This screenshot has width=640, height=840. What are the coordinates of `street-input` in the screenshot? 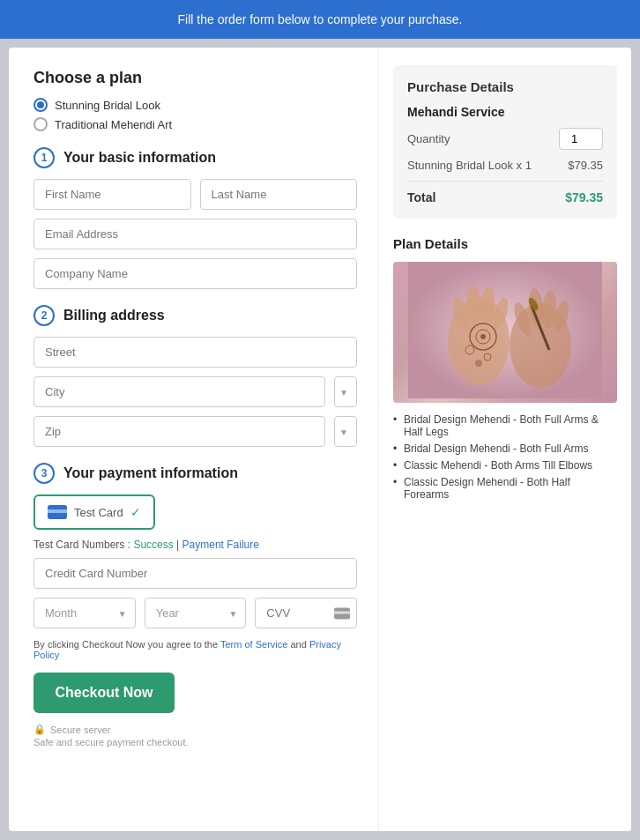 It's located at (196, 353).